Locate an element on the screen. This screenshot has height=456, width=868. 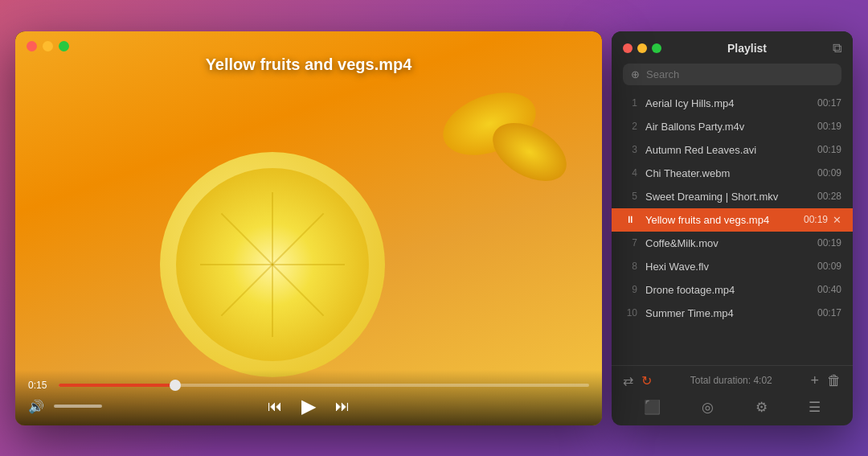
item-duration: 00:28 is located at coordinates (829, 196).